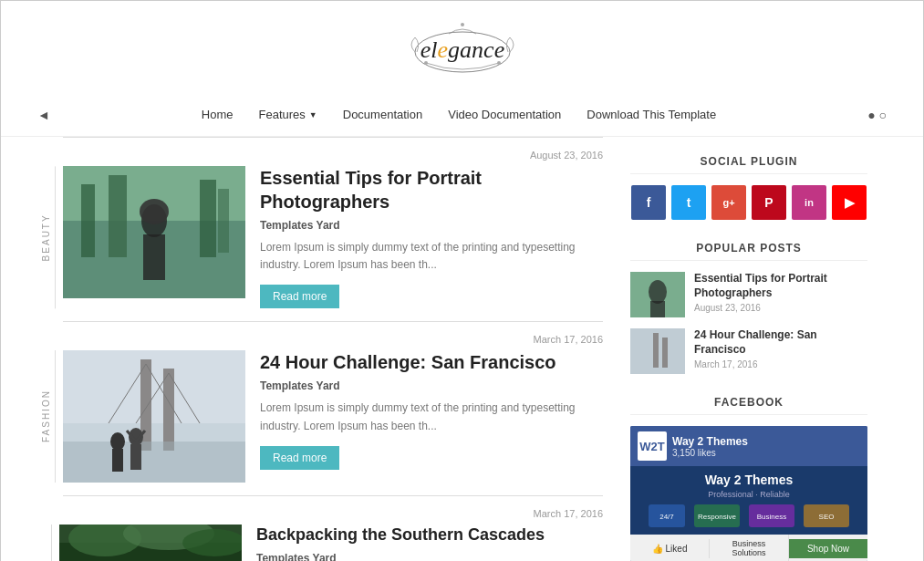  What do you see at coordinates (320, 528) in the screenshot?
I see `post-item: March 17, 2016` at bounding box center [320, 528].